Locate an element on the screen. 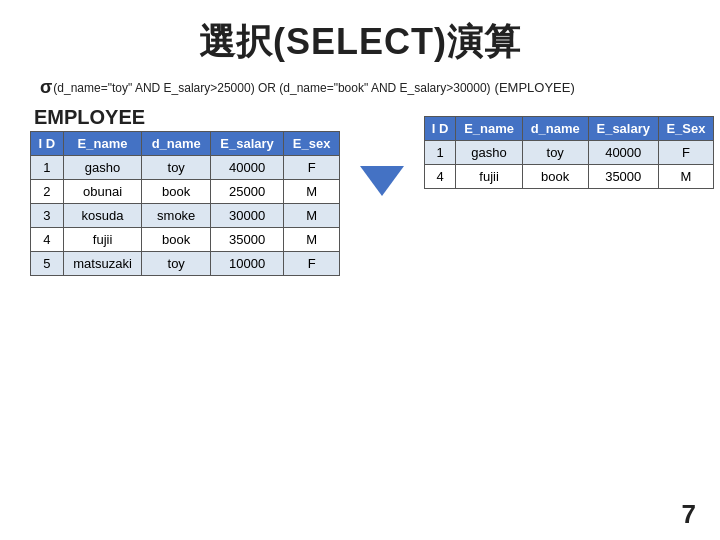  right-section: I DE_named_nameE_salaryE_Sex 1gashotoy40… is located at coordinates (569, 148).